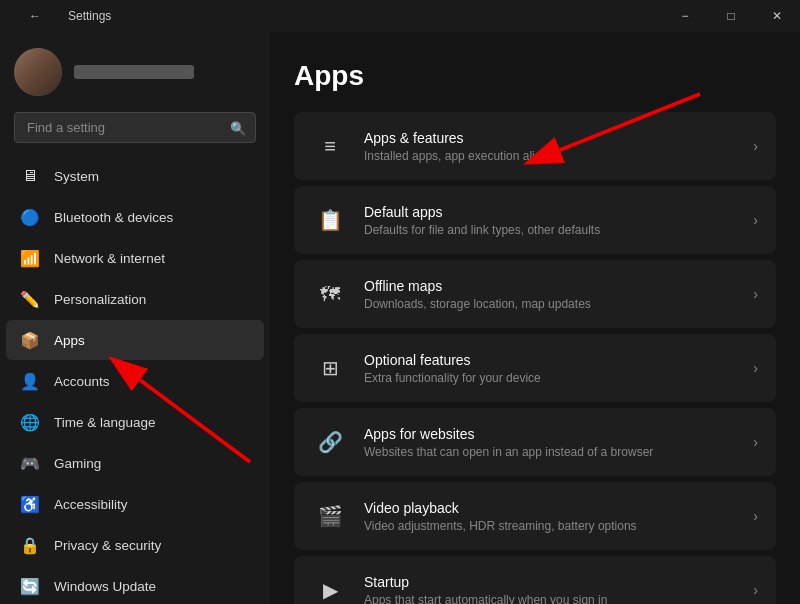 The image size is (800, 604). I want to click on back-button: ←, so click(35, 16).